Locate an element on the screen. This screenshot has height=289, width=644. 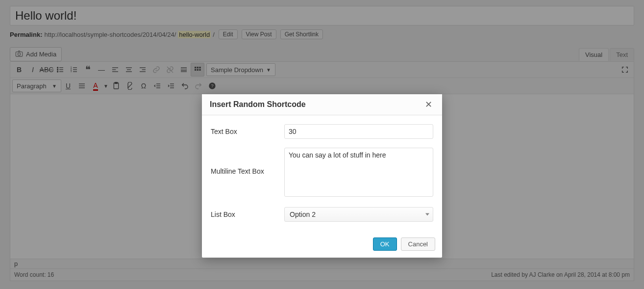
cancel-button: Cancel is located at coordinates (418, 244).